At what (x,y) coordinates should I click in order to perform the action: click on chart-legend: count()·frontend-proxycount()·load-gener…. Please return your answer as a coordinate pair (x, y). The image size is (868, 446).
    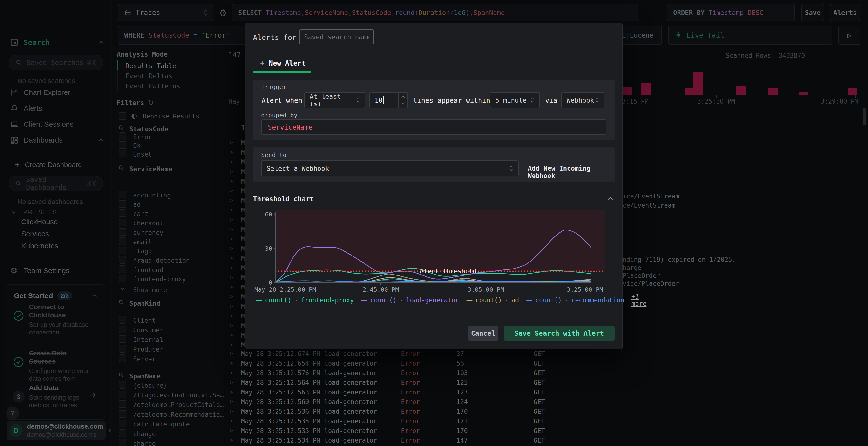
    Looking at the image, I should click on (451, 300).